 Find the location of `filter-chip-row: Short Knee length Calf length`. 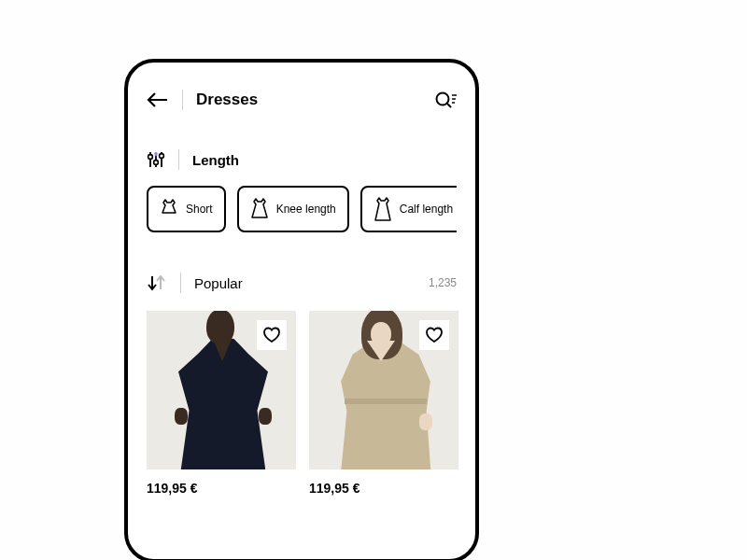

filter-chip-row: Short Knee length Calf length is located at coordinates (302, 209).